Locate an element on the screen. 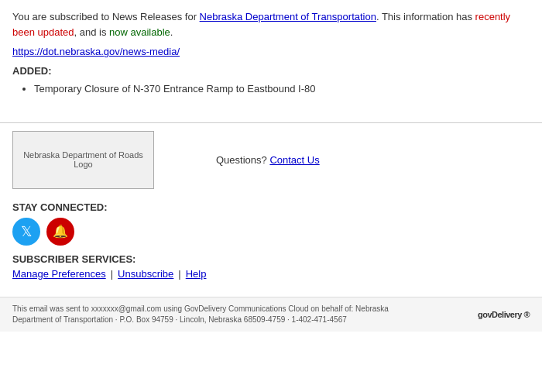 This screenshot has width=542, height=392. subscriber-links-row: Manage Preferences | Unsubscribe | Help is located at coordinates (271, 274).